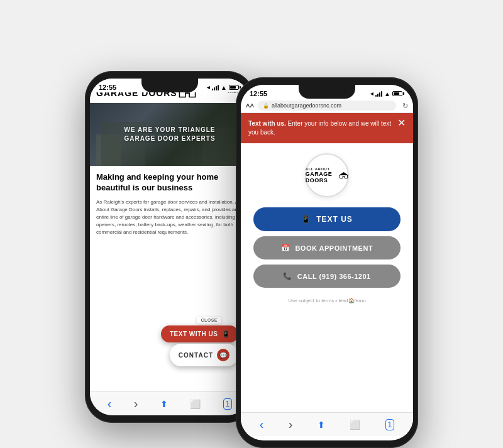  I want to click on share-button-left: ⬆, so click(164, 404).